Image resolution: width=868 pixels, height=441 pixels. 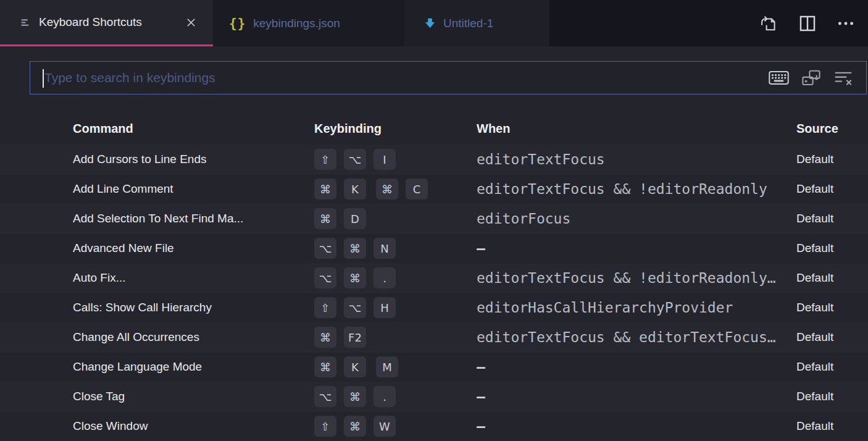 What do you see at coordinates (194, 308) in the screenshot?
I see `command-cell: Calls: Show Call Hierarchy` at bounding box center [194, 308].